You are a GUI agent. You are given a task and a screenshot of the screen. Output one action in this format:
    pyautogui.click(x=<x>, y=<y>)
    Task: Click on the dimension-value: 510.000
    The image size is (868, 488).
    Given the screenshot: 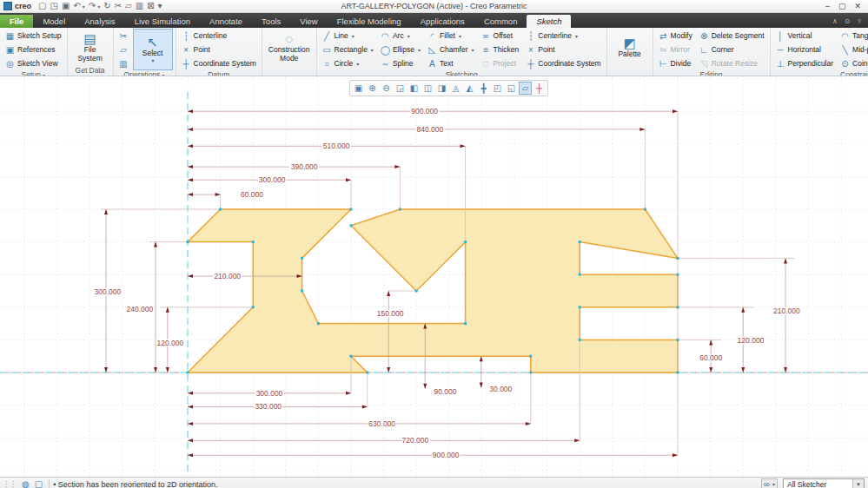 What is the action you would take?
    pyautogui.click(x=337, y=146)
    